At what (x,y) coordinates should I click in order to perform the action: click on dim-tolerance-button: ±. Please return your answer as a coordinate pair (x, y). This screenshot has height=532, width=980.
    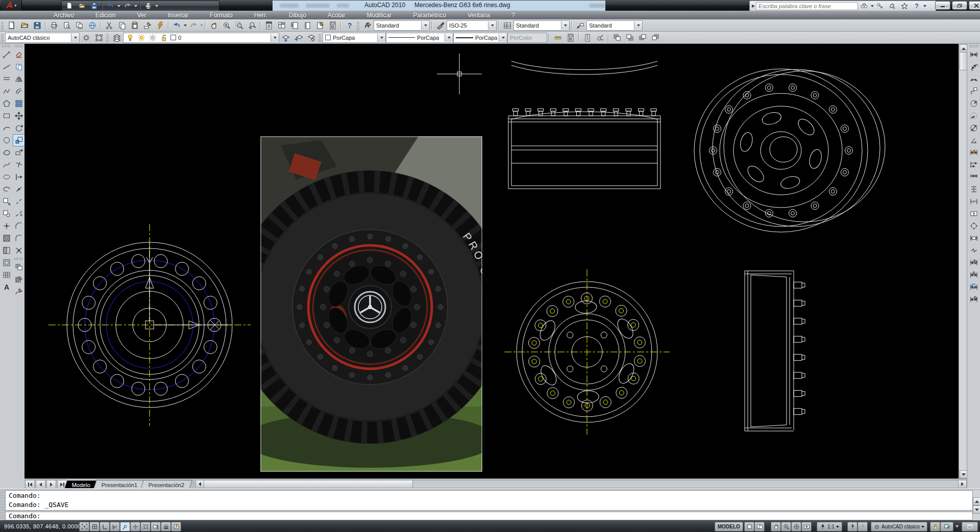
    Looking at the image, I should click on (974, 214).